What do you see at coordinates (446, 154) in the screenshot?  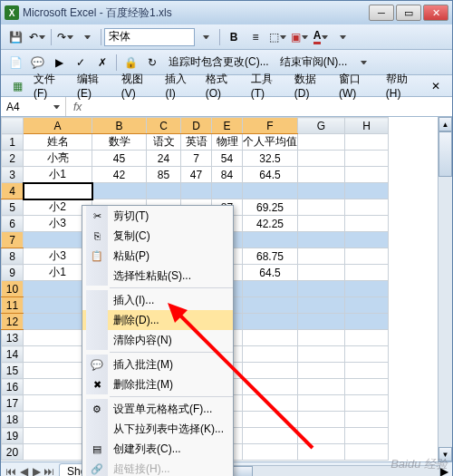 I see `scroll-thumb` at bounding box center [446, 154].